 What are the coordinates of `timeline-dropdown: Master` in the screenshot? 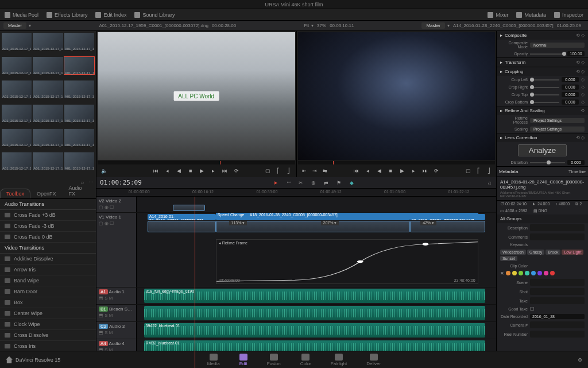 It's located at (433, 25).